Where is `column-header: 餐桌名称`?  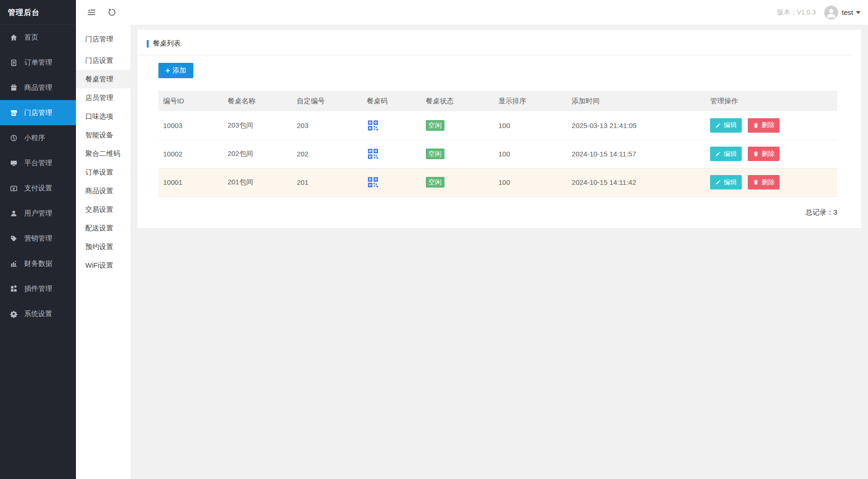 column-header: 餐桌名称 is located at coordinates (257, 101).